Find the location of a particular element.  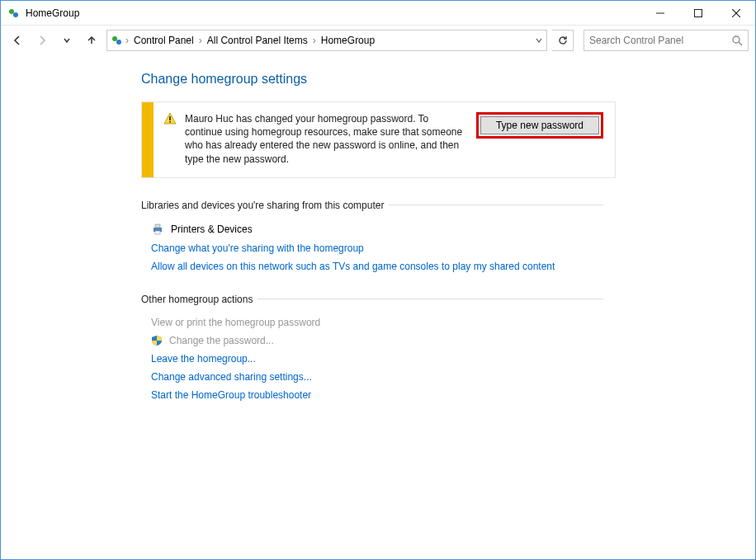

back-button is located at coordinates (17, 40).